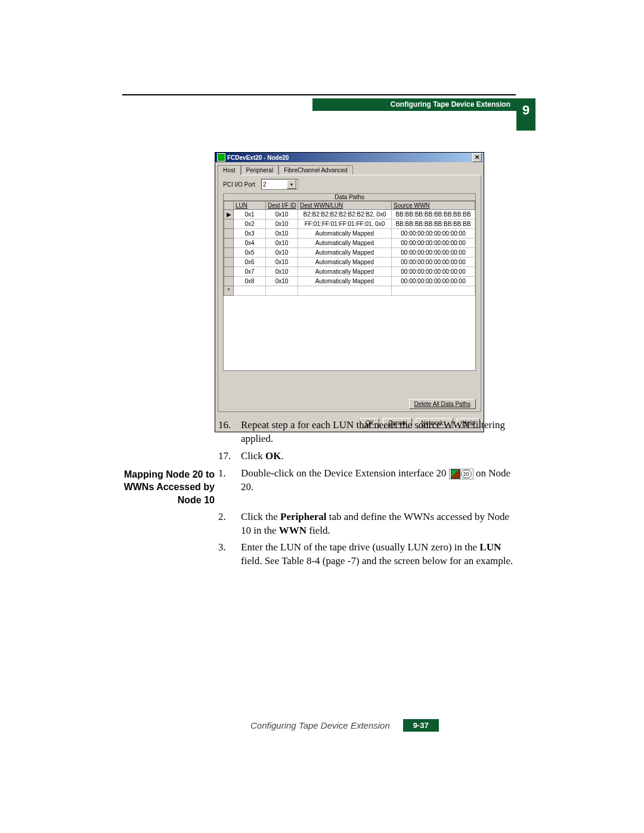  Describe the element at coordinates (250, 281) in the screenshot. I see `cell-lun: 0x8` at that location.